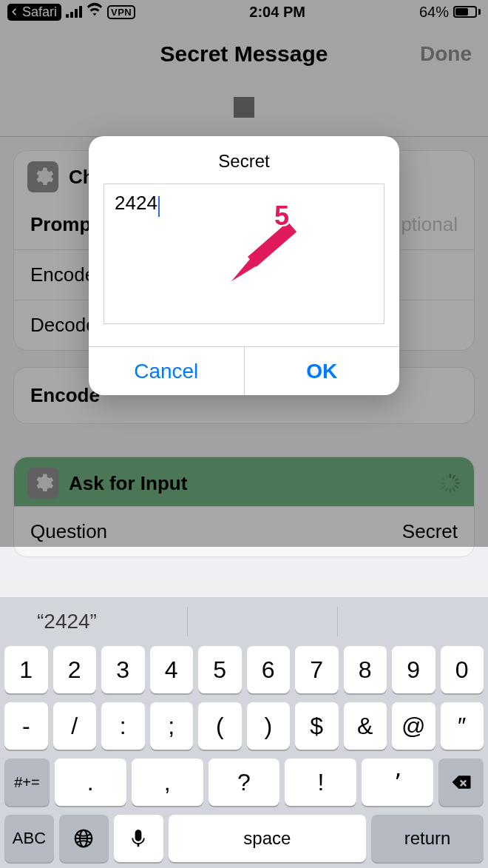 This screenshot has height=868, width=488. I want to click on key-comma: ,, so click(167, 782).